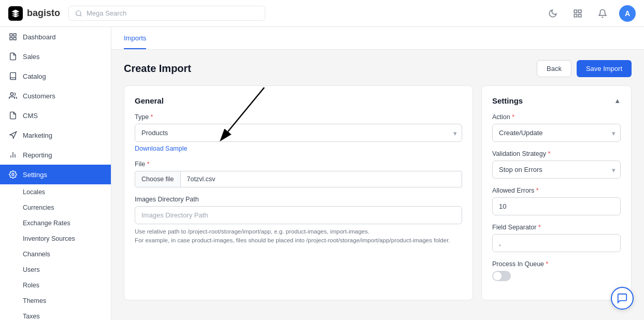  I want to click on action-select: Create/Update Delete, so click(556, 133).